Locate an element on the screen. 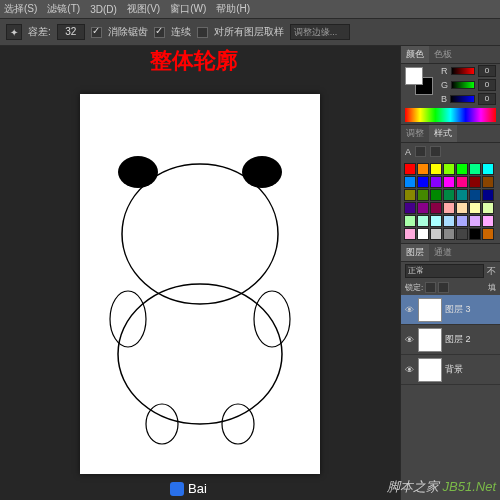  swatches-panel: 调整 样式 A is located at coordinates (450, 184).